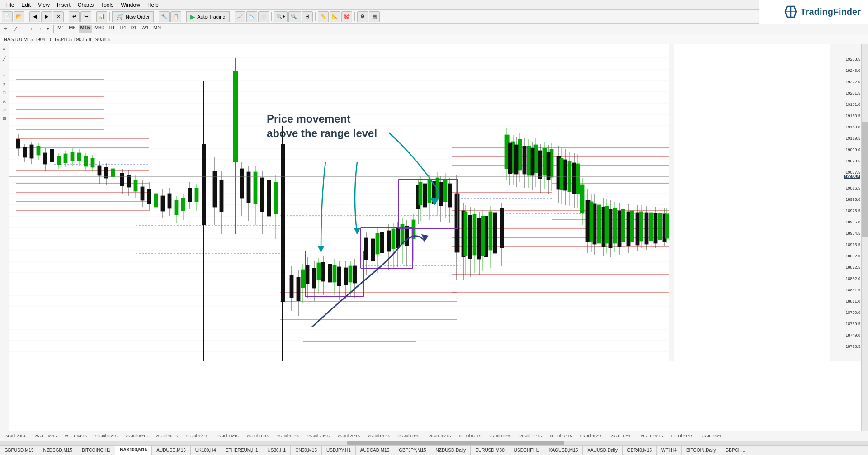 Image resolution: width=868 pixels, height=455 pixels. What do you see at coordinates (307, 17) in the screenshot?
I see `toolbar-fit: ⊞` at bounding box center [307, 17].